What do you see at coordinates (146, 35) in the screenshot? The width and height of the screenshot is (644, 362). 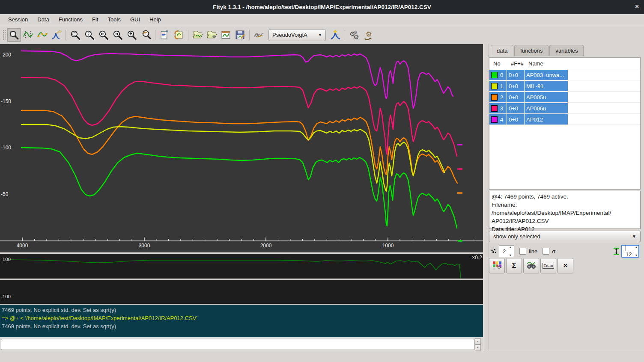 I see `zoom-undo-button` at bounding box center [146, 35].